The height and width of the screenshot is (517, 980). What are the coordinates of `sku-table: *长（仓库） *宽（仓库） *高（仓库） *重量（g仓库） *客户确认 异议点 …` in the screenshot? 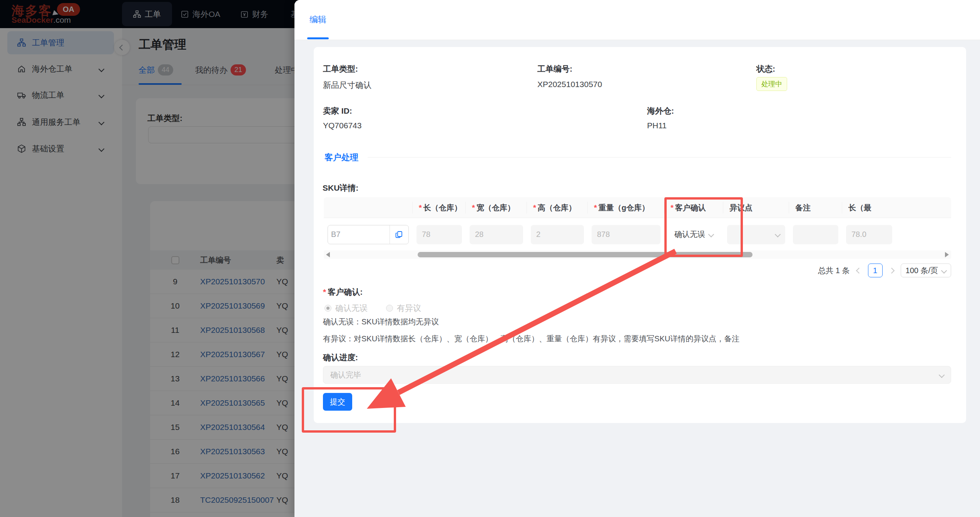 It's located at (637, 224).